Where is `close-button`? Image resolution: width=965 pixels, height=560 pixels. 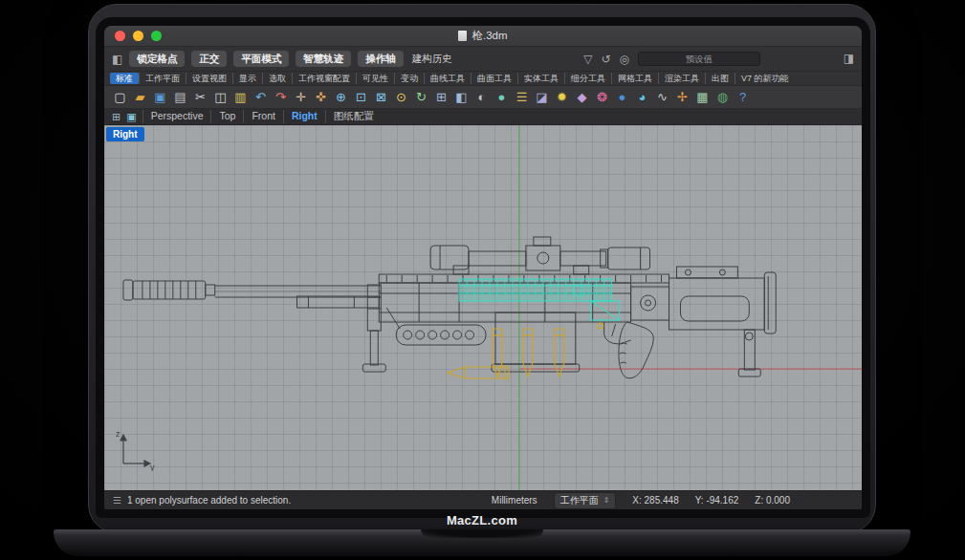 close-button is located at coordinates (121, 36).